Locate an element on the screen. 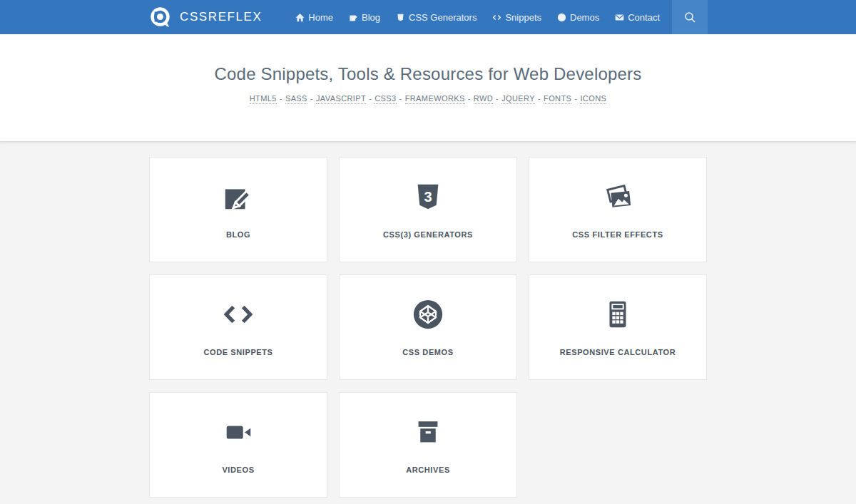  brand: CSSREFLEX is located at coordinates (205, 17).